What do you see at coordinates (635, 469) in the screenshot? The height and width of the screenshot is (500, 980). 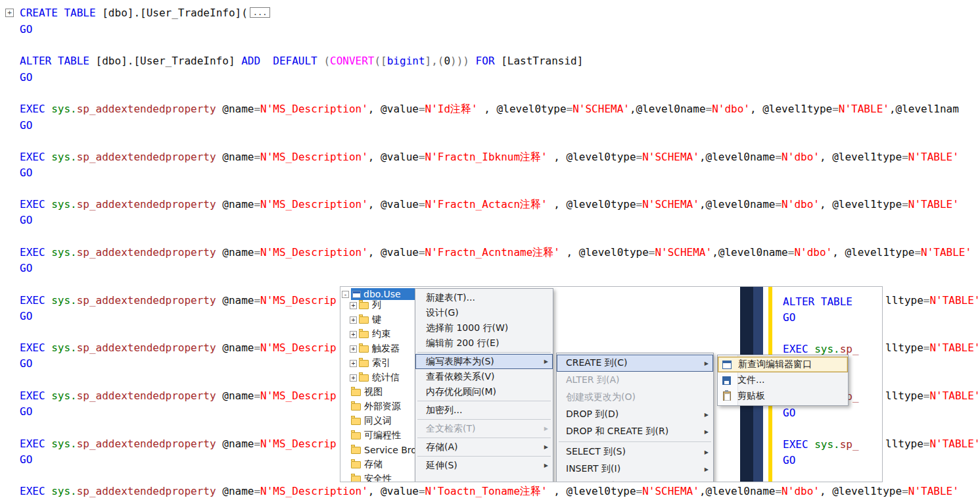 I see `menu-item: INSERT 到(I)▶` at bounding box center [635, 469].